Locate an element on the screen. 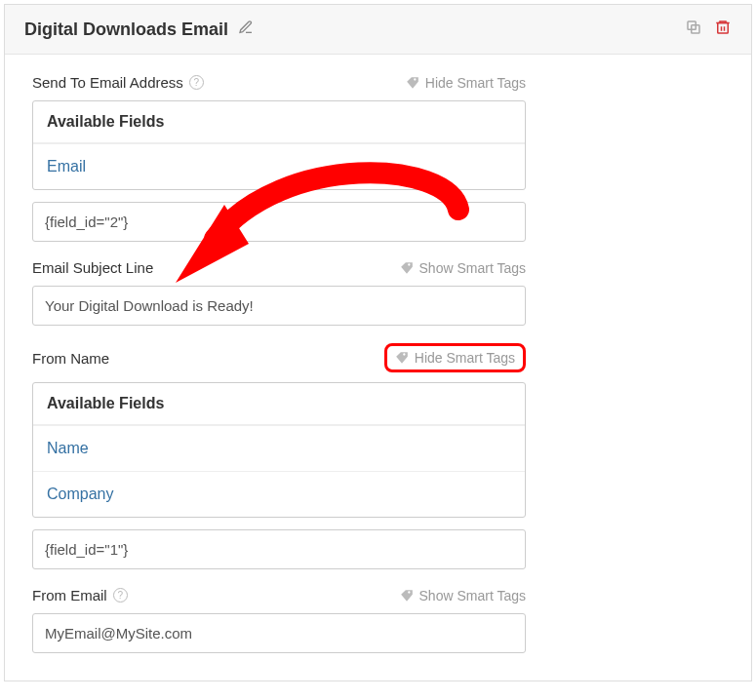 The width and height of the screenshot is (756, 700). send-to-available-fields: Available Fields Email is located at coordinates (279, 145).